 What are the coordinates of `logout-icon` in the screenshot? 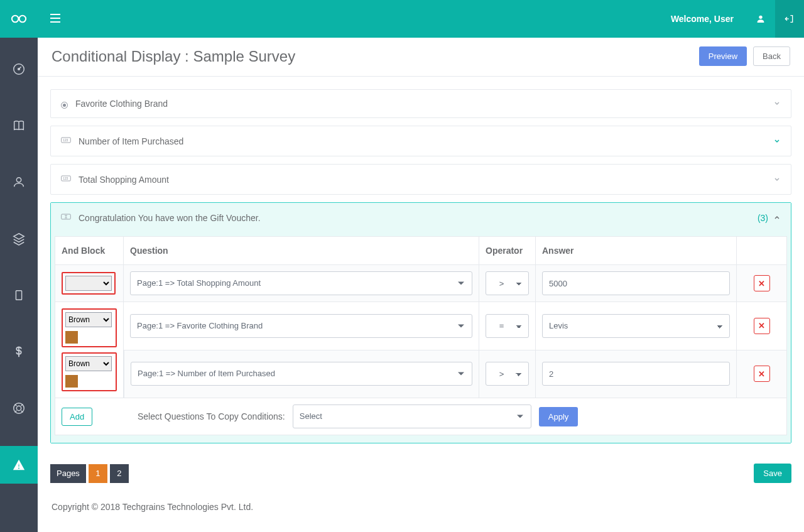 It's located at (790, 19).